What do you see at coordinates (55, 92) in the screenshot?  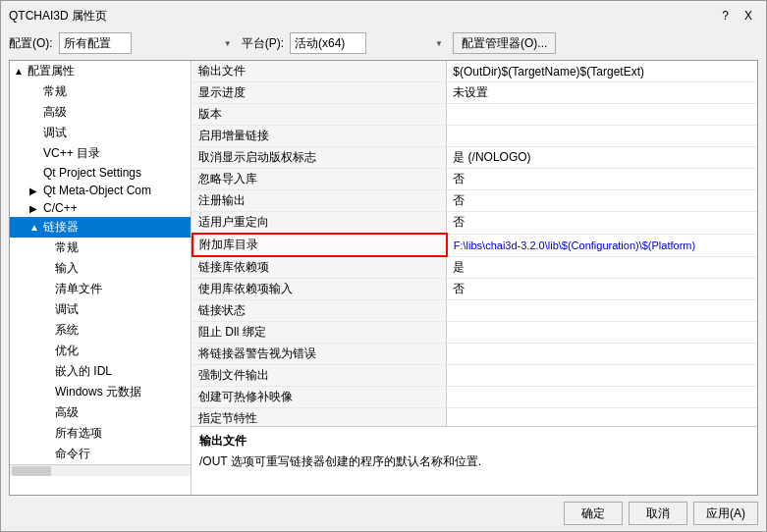 I see `tree-item-label: 常规` at bounding box center [55, 92].